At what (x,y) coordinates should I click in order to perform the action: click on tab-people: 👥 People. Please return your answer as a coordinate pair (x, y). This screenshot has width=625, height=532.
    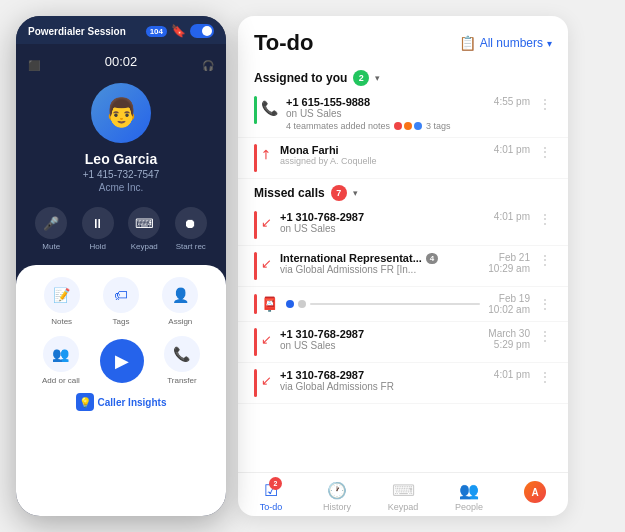
    Looking at the image, I should click on (469, 496).